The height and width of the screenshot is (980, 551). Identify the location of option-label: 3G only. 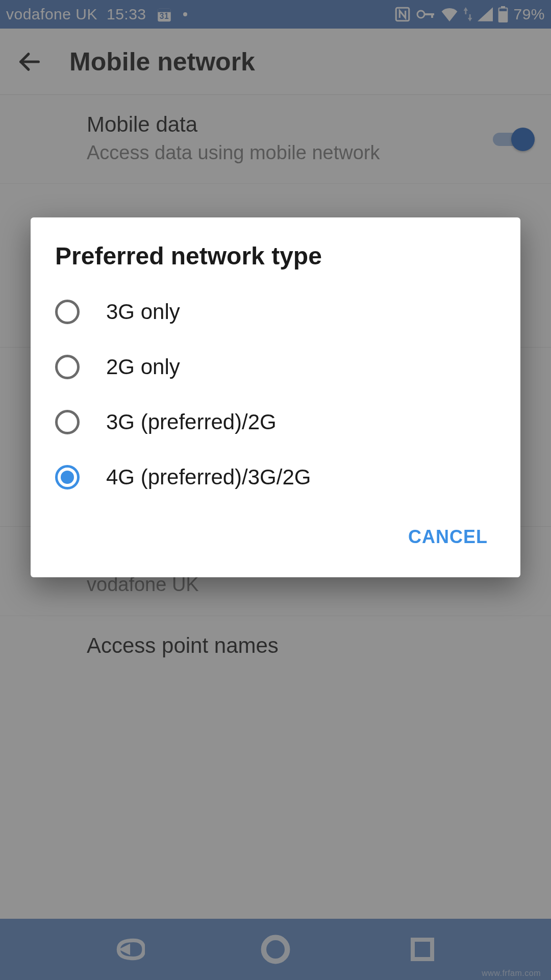
(143, 312).